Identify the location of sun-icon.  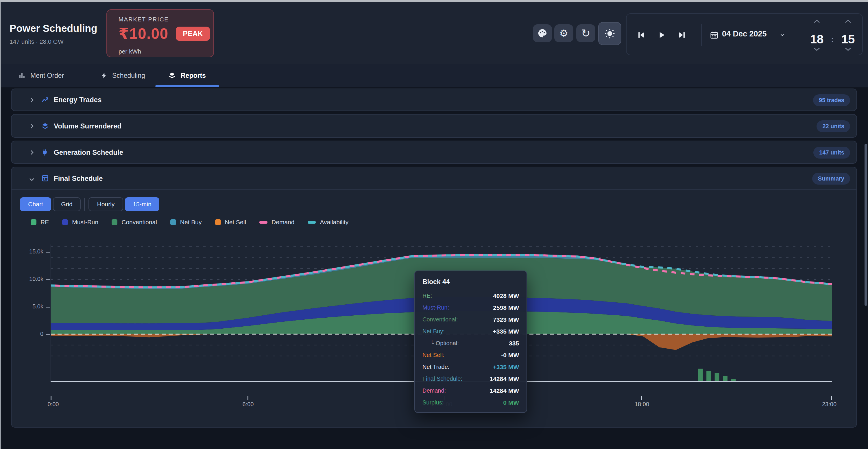
(610, 34).